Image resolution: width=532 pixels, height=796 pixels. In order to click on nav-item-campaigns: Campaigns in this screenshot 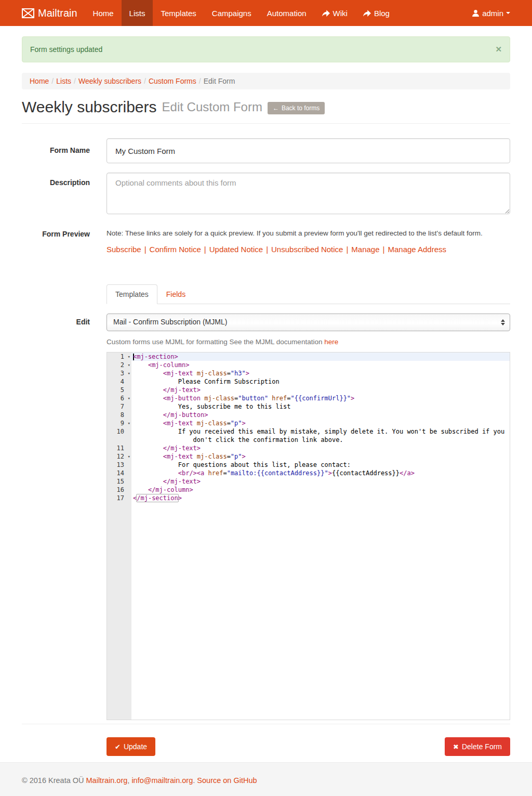, I will do `click(232, 13)`.